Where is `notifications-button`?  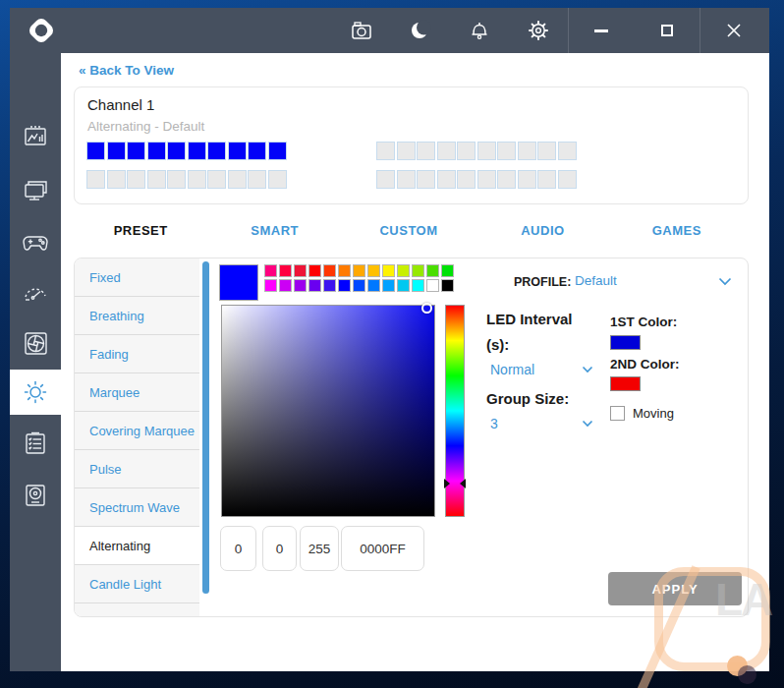 notifications-button is located at coordinates (479, 30).